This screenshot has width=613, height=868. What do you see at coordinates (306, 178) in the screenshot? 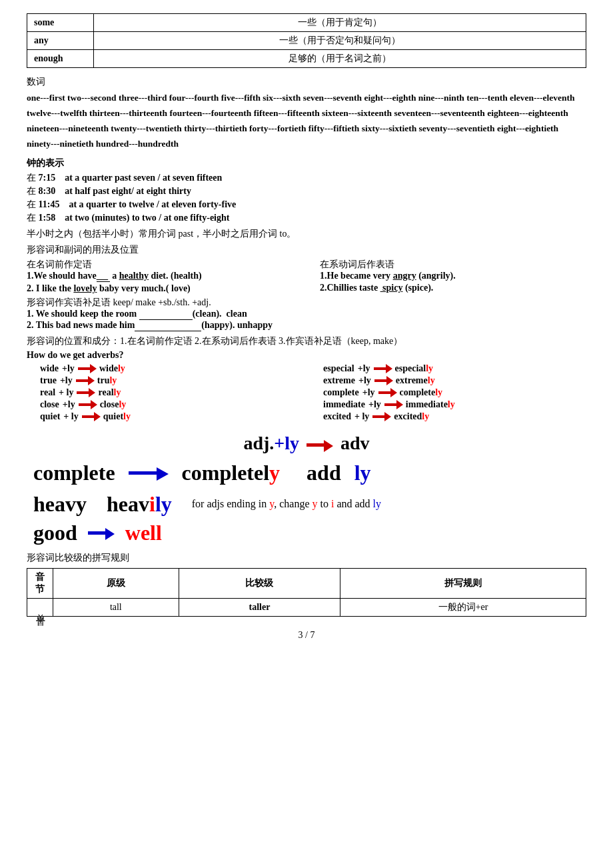
I see `clock-row: 在 7:15 at a quarter past seven / at seve…` at bounding box center [306, 178].